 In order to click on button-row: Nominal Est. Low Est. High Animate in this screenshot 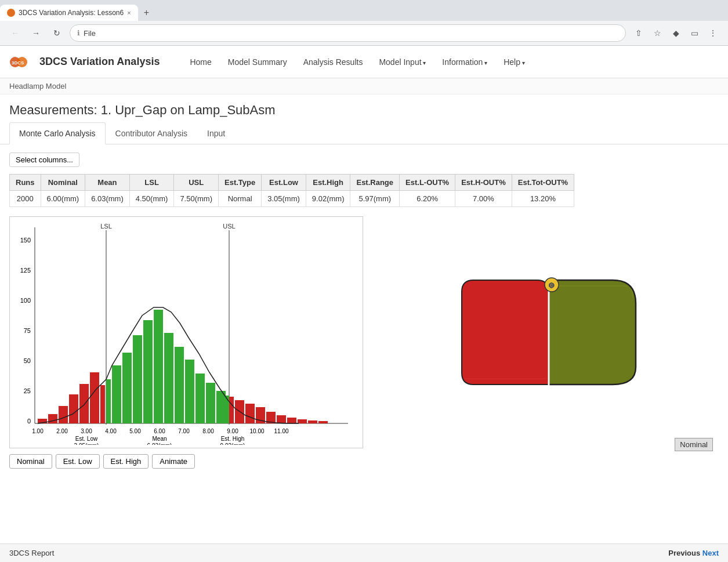, I will do `click(189, 462)`.